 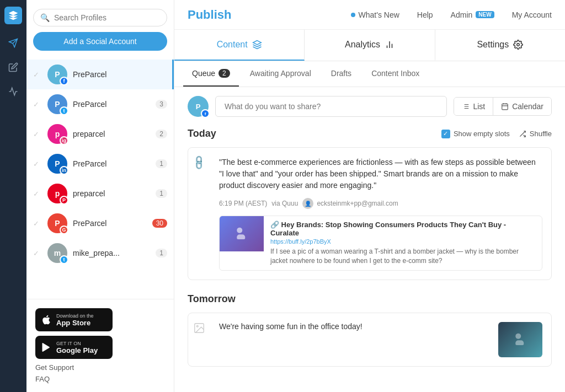 I want to click on profile-item: ✓ P f PreParcel, so click(x=100, y=74).